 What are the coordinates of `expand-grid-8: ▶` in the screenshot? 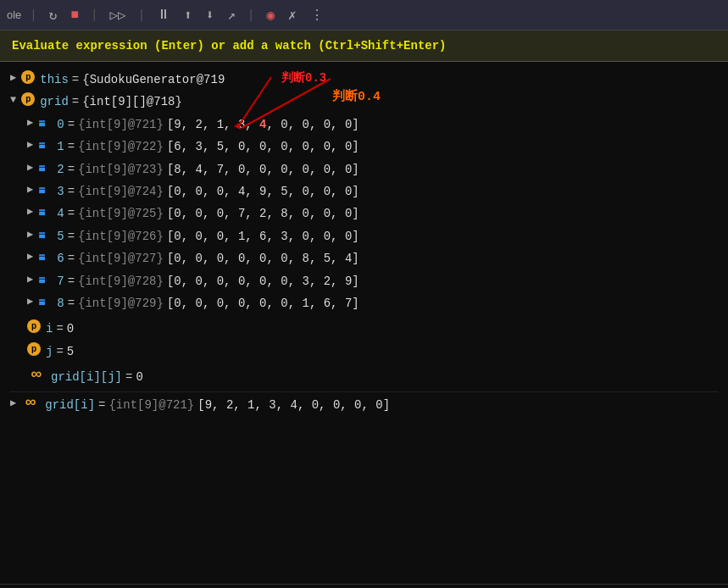 It's located at (31, 302).